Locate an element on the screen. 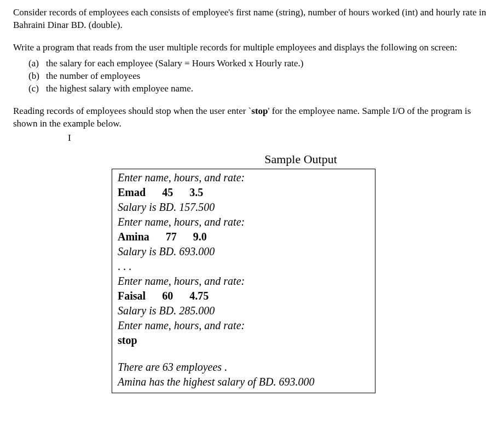  summary-count-a: There are is located at coordinates (140, 367).